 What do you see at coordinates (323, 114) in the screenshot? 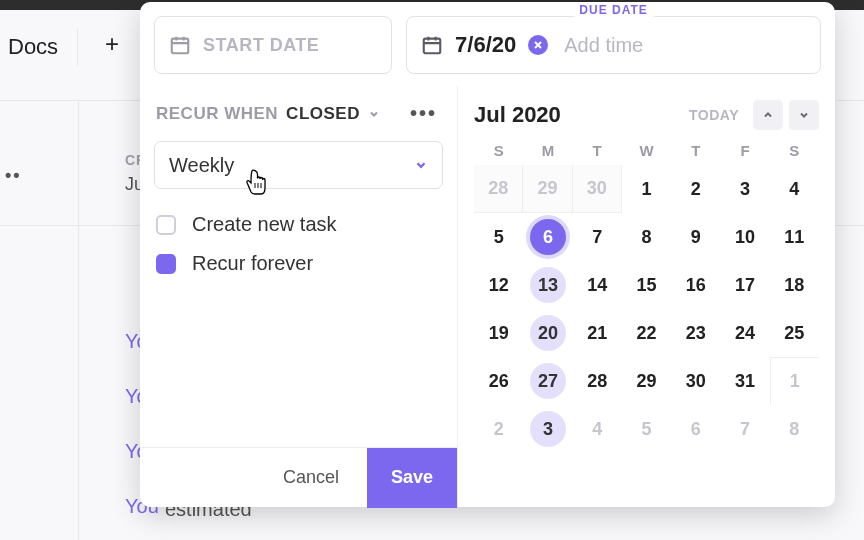
I see `recur-trigger-value: CLOSED` at bounding box center [323, 114].